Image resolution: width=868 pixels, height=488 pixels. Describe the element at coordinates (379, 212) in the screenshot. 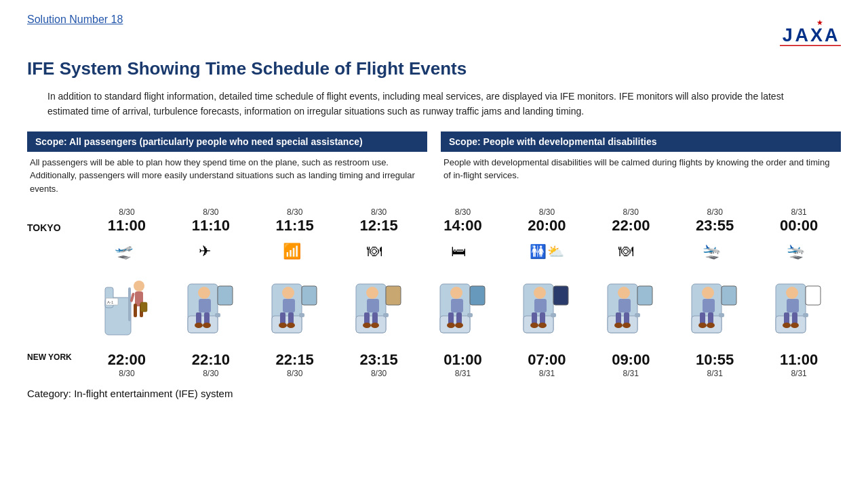

I see `date-top-3: 8/30` at that location.